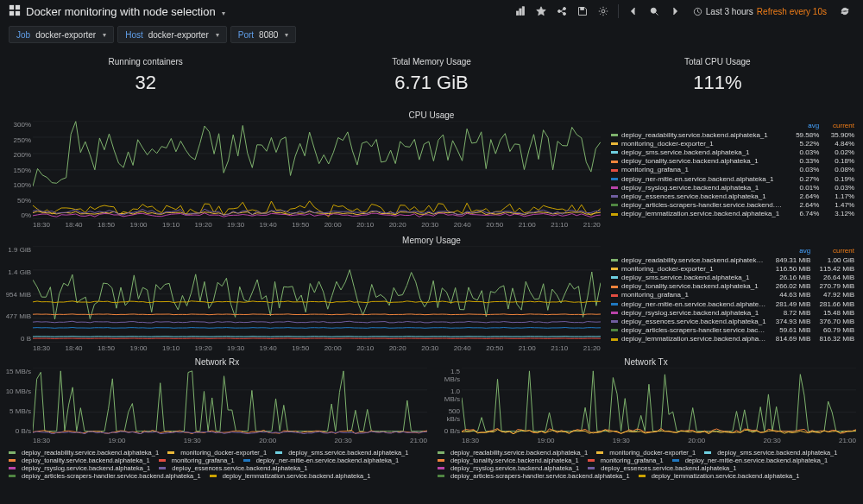 The image size is (863, 504). Describe the element at coordinates (173, 35) in the screenshot. I see `variable-host: Host docker-exporter▾` at that location.